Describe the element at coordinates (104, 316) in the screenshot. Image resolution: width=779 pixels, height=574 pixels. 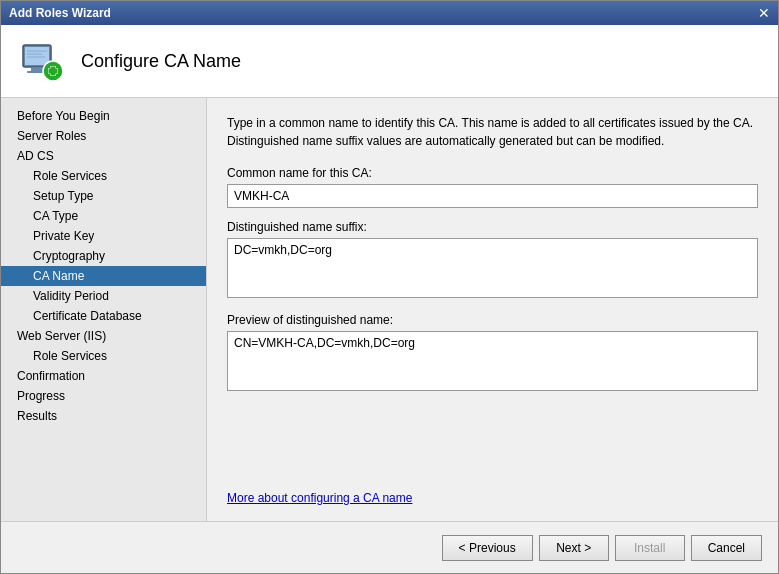
I see `sidebar-item-certificate-database: Certificate Database` at that location.